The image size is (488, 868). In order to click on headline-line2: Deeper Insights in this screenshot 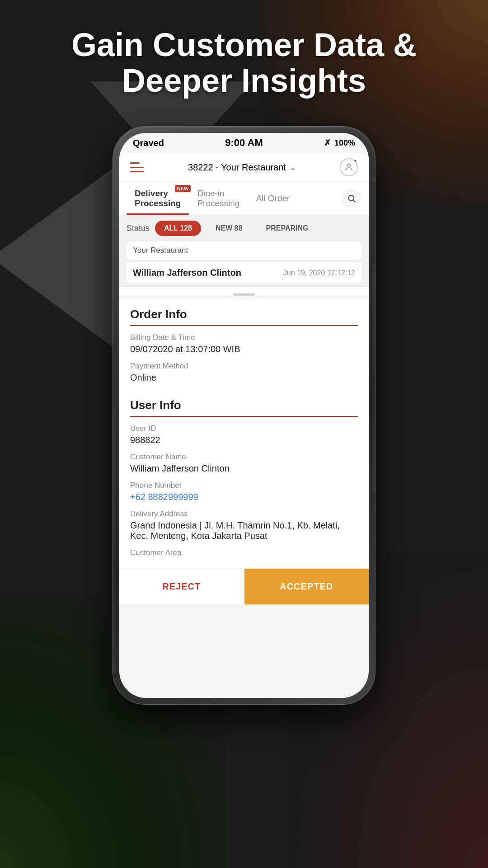, I will do `click(244, 80)`.